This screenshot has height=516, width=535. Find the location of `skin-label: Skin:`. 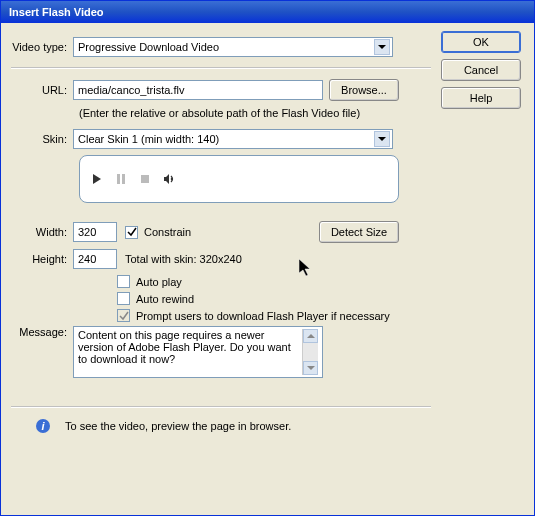

skin-label: Skin: is located at coordinates (42, 139).